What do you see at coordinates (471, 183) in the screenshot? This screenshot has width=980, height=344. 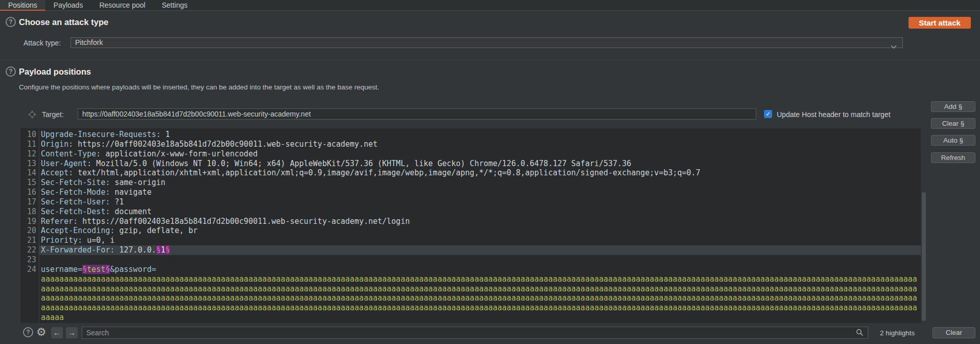 I see `request-line: 15Sec-Fetch-Site: same-origin` at bounding box center [471, 183].